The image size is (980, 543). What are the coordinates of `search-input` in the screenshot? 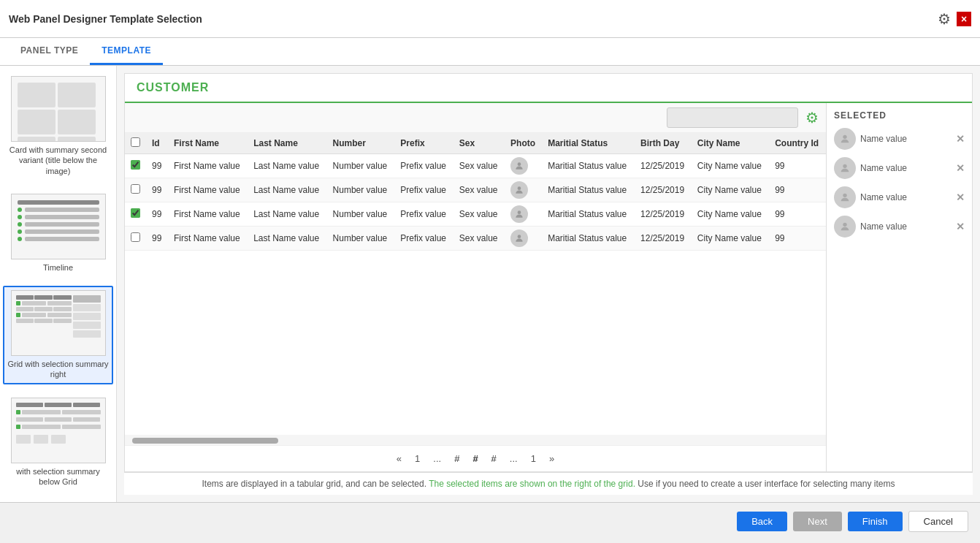 It's located at (732, 118).